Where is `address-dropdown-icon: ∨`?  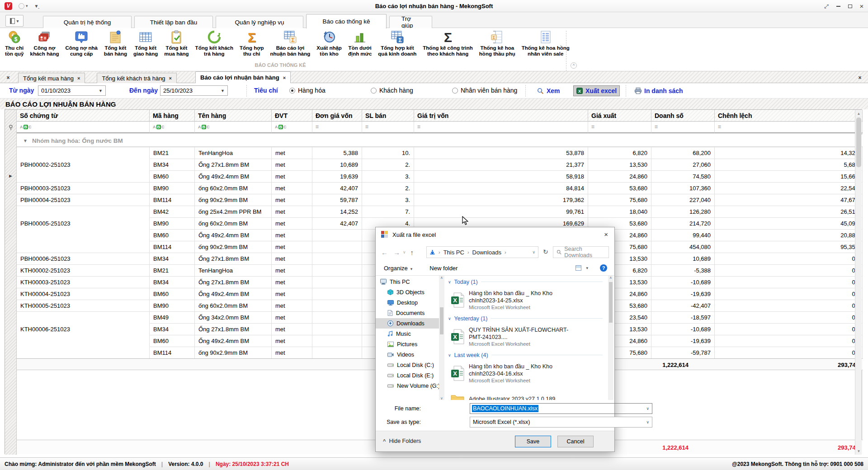 address-dropdown-icon: ∨ is located at coordinates (533, 252).